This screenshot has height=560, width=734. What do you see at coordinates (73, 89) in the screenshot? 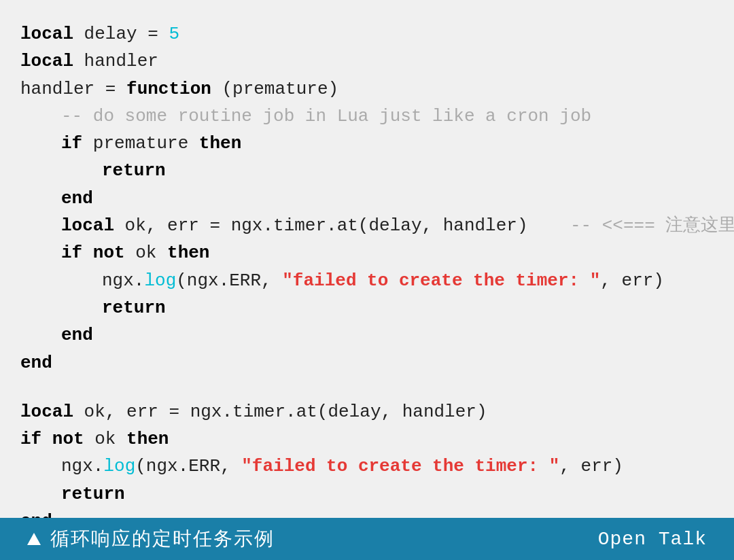
I see `code-token: handler =` at bounding box center [73, 89].